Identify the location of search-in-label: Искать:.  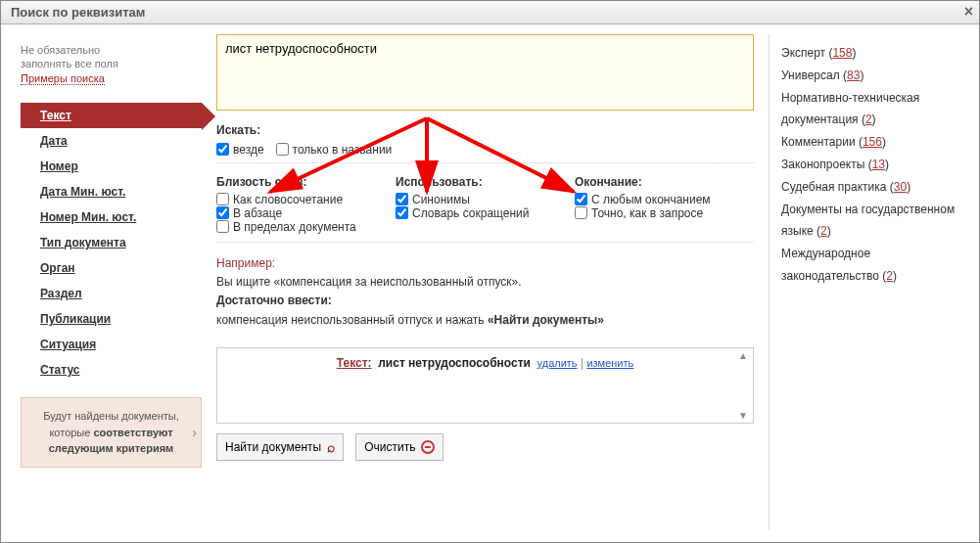
(486, 130).